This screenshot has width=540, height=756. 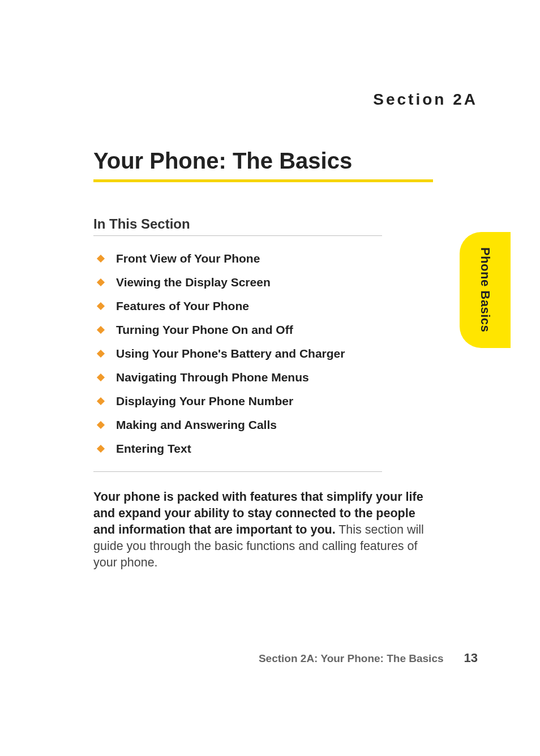 What do you see at coordinates (238, 226) in the screenshot?
I see `in-this-section-heading: In This Section` at bounding box center [238, 226].